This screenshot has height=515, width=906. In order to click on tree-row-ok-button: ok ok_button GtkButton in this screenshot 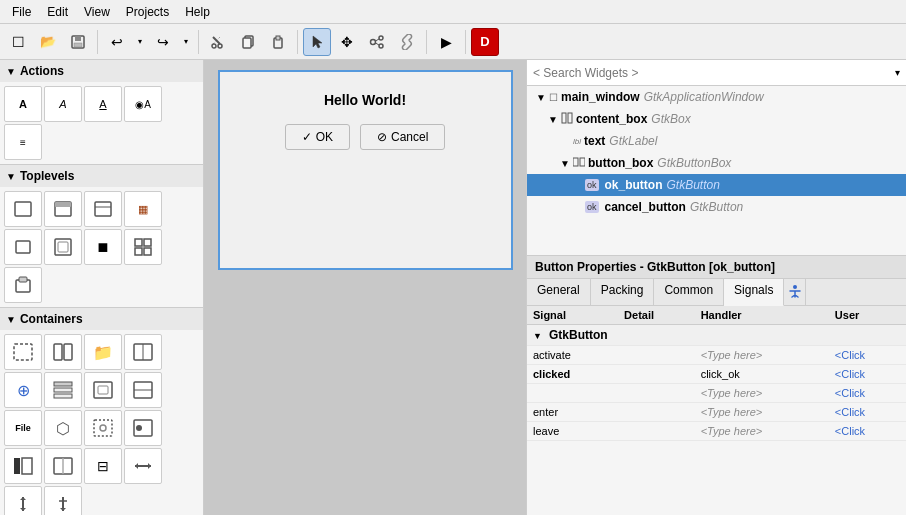, I will do `click(716, 185)`.